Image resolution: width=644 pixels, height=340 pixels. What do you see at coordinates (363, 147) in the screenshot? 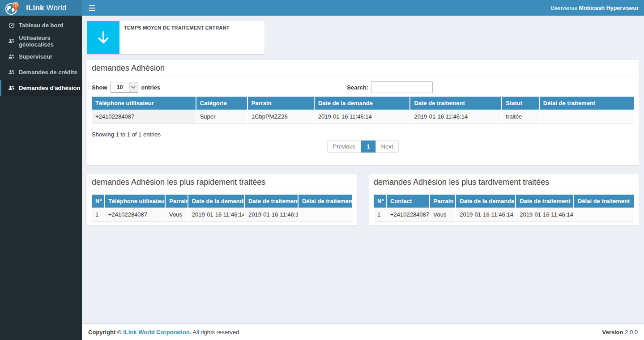
I see `pagination: Previous 1 Next` at bounding box center [363, 147].